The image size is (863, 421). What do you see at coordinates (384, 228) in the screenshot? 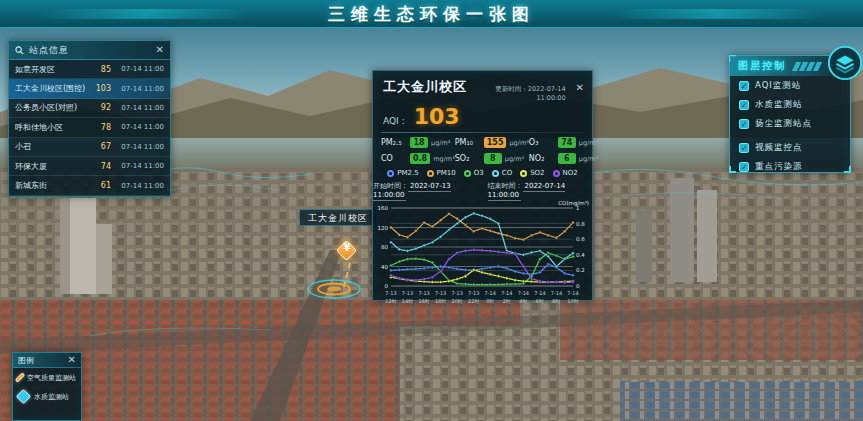
I see `svg-text: 120` at bounding box center [384, 228].